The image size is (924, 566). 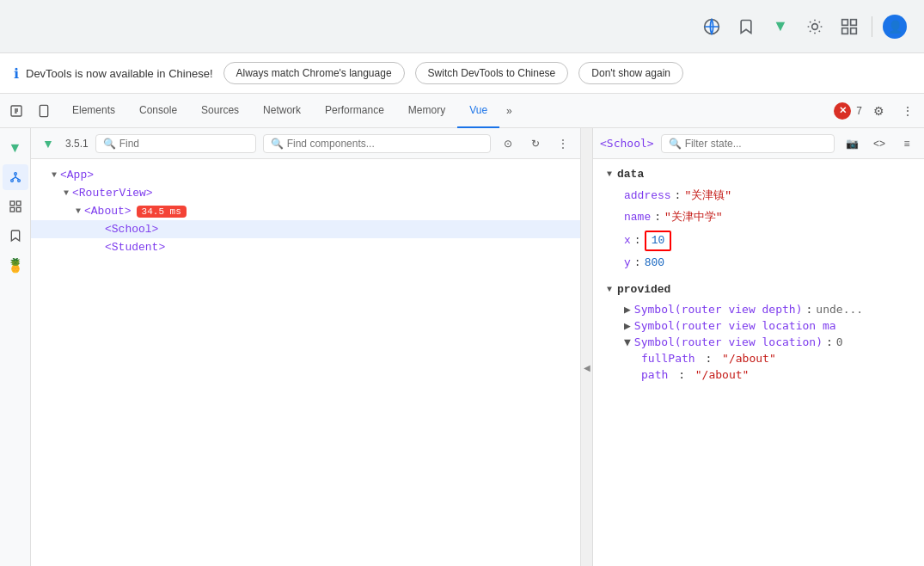 What do you see at coordinates (631, 73) in the screenshot?
I see `dont-show-again-button: Don't show again` at bounding box center [631, 73].